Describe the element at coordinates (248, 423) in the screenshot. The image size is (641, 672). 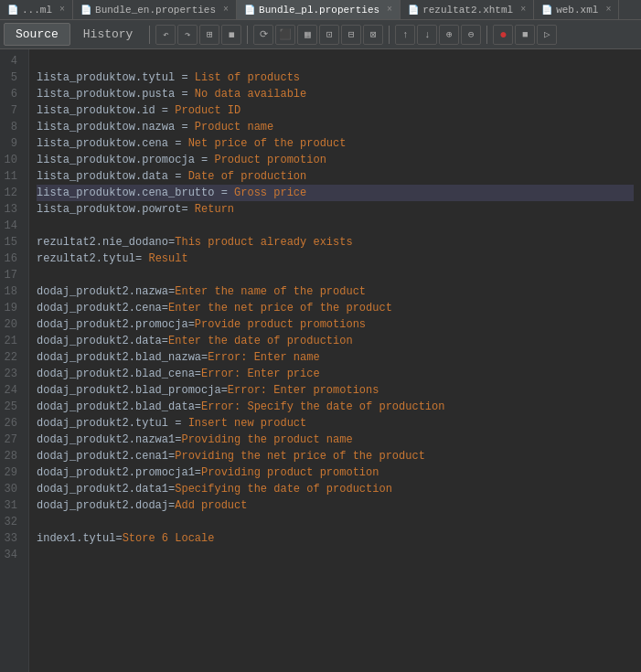
I see `prop-value: Insert new product` at that location.